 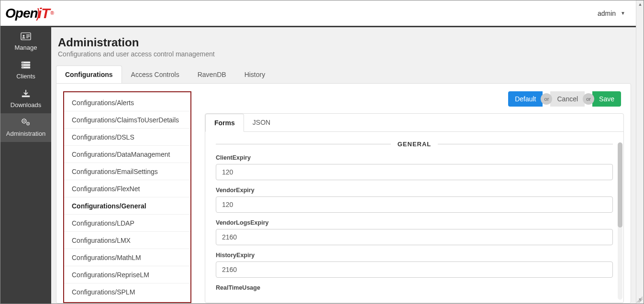 I want to click on logo-text-it: iT, so click(x=44, y=13).